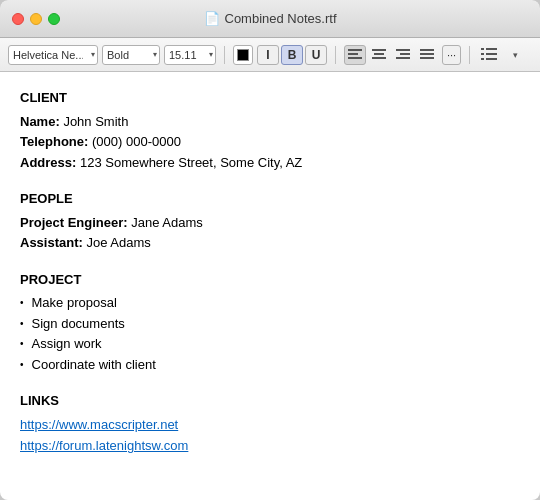 The height and width of the screenshot is (500, 540). I want to click on list-item: • Make proposal, so click(270, 303).